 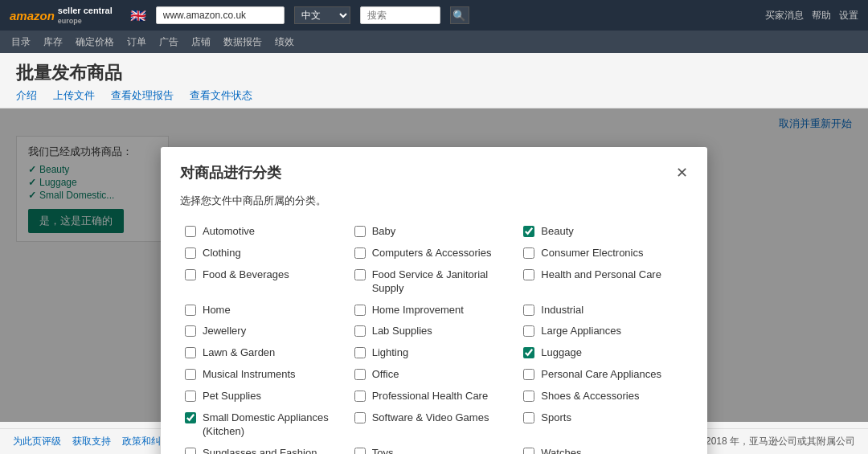 What do you see at coordinates (592, 254) in the screenshot?
I see `label-cat-consumer-electronics: Consumer Electronics` at bounding box center [592, 254].